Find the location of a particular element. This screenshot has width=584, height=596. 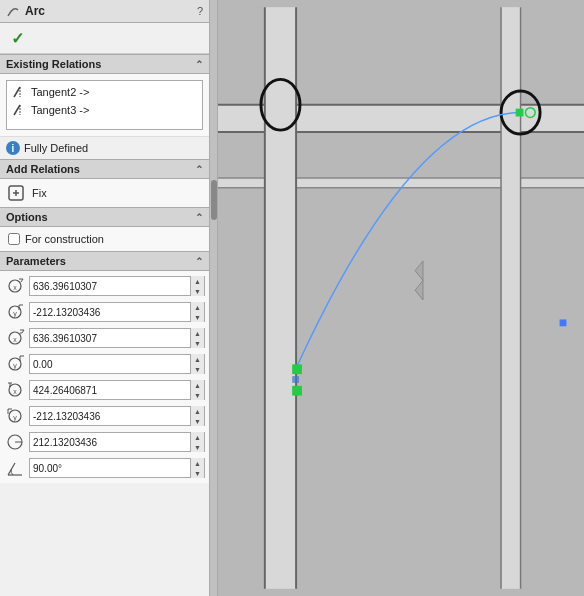

radius-icon is located at coordinates (15, 442).